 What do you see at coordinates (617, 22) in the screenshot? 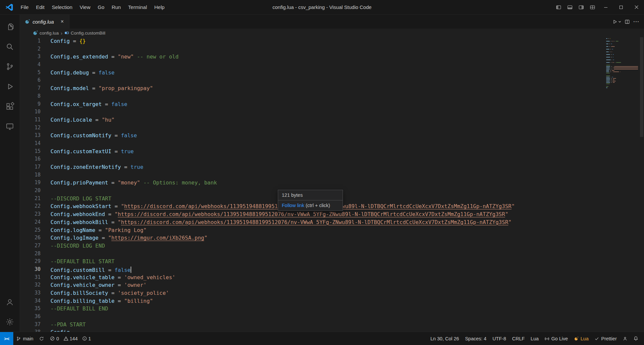
I see `run-or-debug-button` at bounding box center [617, 22].